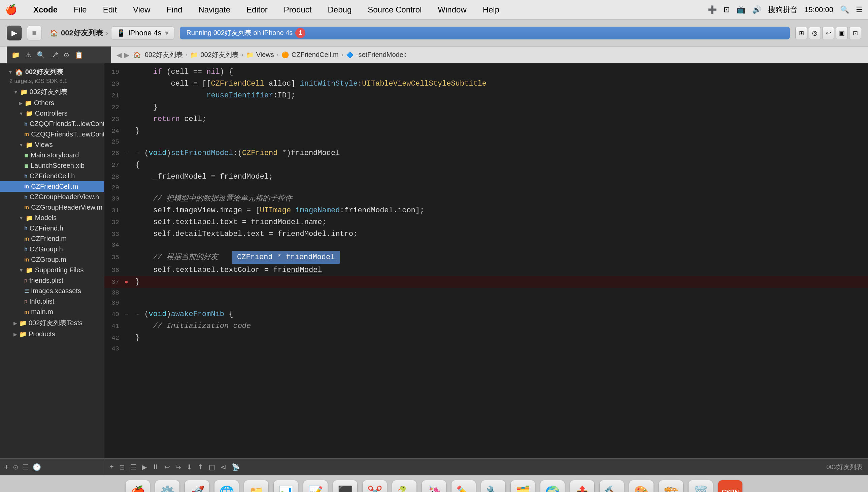 The image size is (868, 492). I want to click on sidebar-item-launchscreen: ◼ LaunchScreen.xib, so click(52, 166).